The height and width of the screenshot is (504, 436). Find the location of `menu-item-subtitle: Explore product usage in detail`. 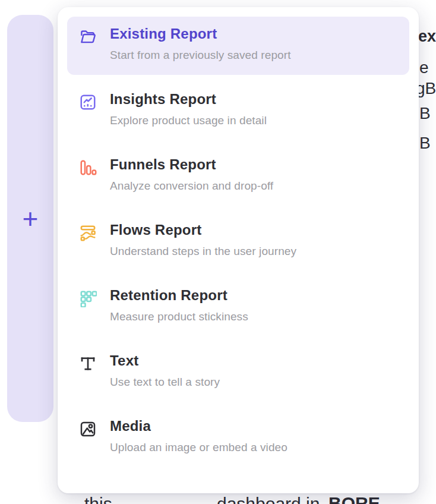

menu-item-subtitle: Explore product usage in detail is located at coordinates (188, 121).